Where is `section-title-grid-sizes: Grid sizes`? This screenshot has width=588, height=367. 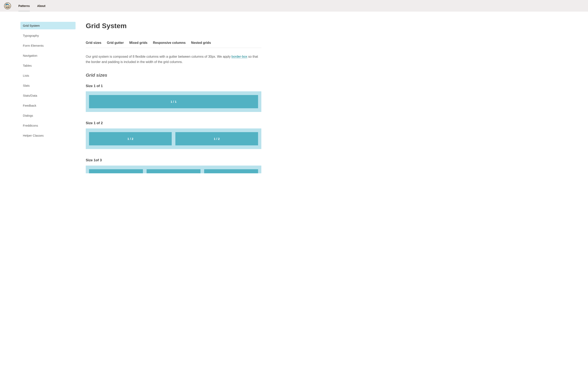
section-title-grid-sizes: Grid sizes is located at coordinates (173, 75).